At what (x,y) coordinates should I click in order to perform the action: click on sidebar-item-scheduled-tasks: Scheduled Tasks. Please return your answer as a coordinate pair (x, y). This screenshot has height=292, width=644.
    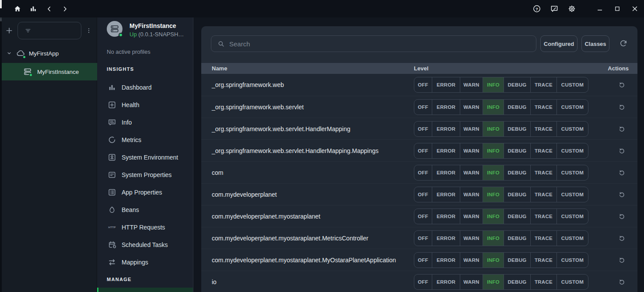
    Looking at the image, I should click on (145, 245).